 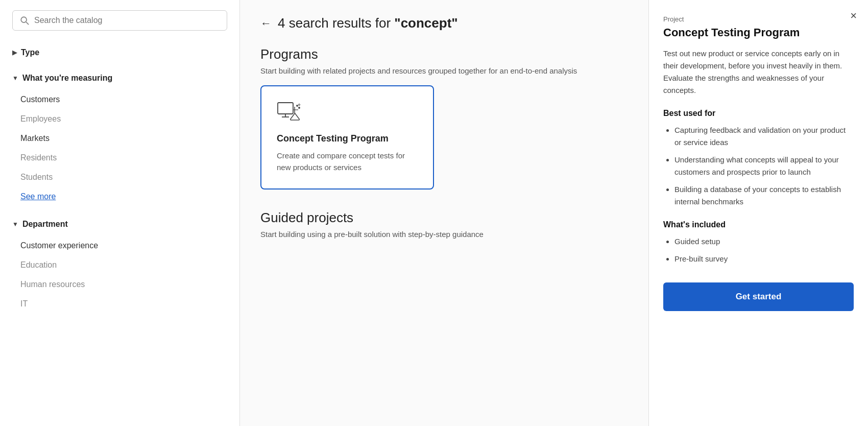 What do you see at coordinates (444, 234) in the screenshot?
I see `guided-projects-section-subtitle: Start building using a pre-built solutio…` at bounding box center [444, 234].